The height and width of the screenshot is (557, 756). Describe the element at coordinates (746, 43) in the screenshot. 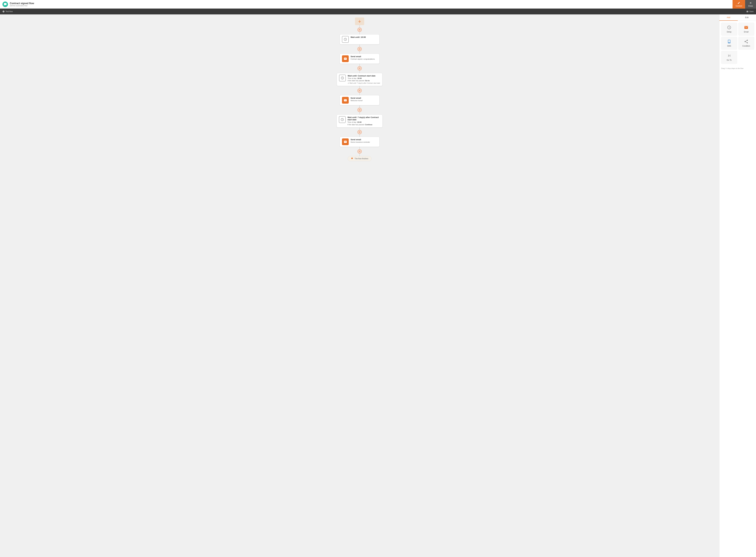

I see `sidebar-item-condition: Condition` at that location.